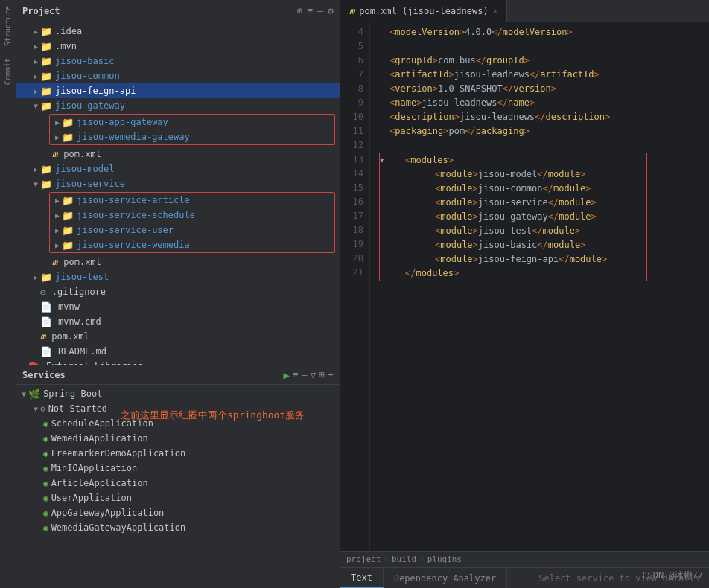 The height and width of the screenshot is (588, 709). I want to click on tree-item-ext-libraries: ▶ 📚 External Libraries, so click(178, 362).